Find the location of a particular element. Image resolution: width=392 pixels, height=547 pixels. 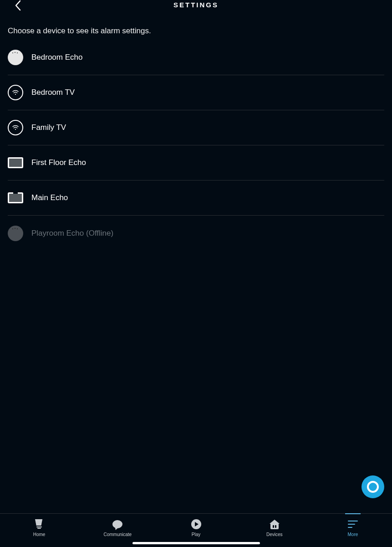

device-label: Playroom Echo (Offline) is located at coordinates (72, 233).